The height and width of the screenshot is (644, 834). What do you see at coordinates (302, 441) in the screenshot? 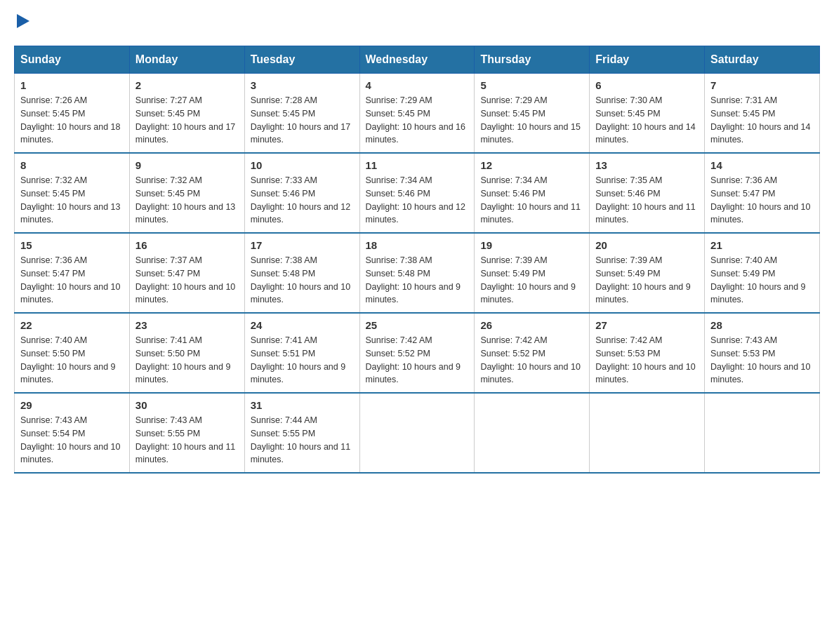
I see `day-info: Sunrise: 7:44 AM Sunset: 5:55 PM Dayligh…` at bounding box center [302, 441].